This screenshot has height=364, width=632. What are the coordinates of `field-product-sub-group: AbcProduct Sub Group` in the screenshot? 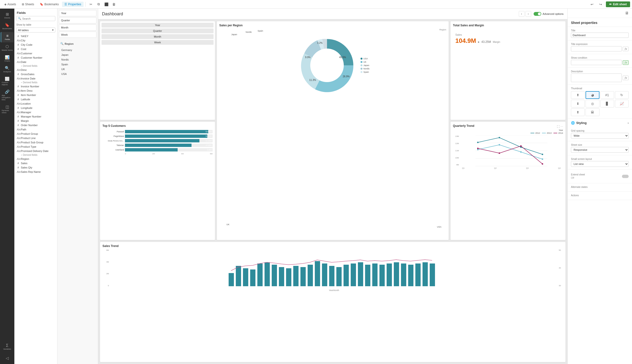 It's located at (36, 142).